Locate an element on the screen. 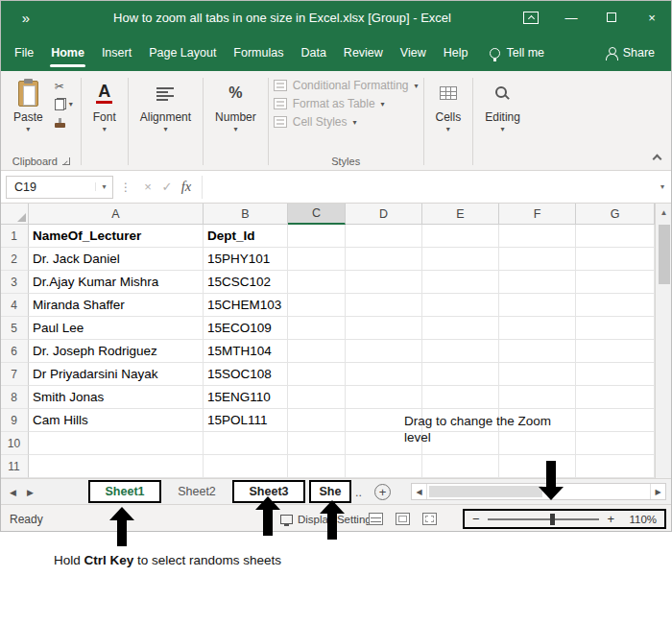 This screenshot has height=625, width=672. tab-formulas: Formulas is located at coordinates (258, 53).